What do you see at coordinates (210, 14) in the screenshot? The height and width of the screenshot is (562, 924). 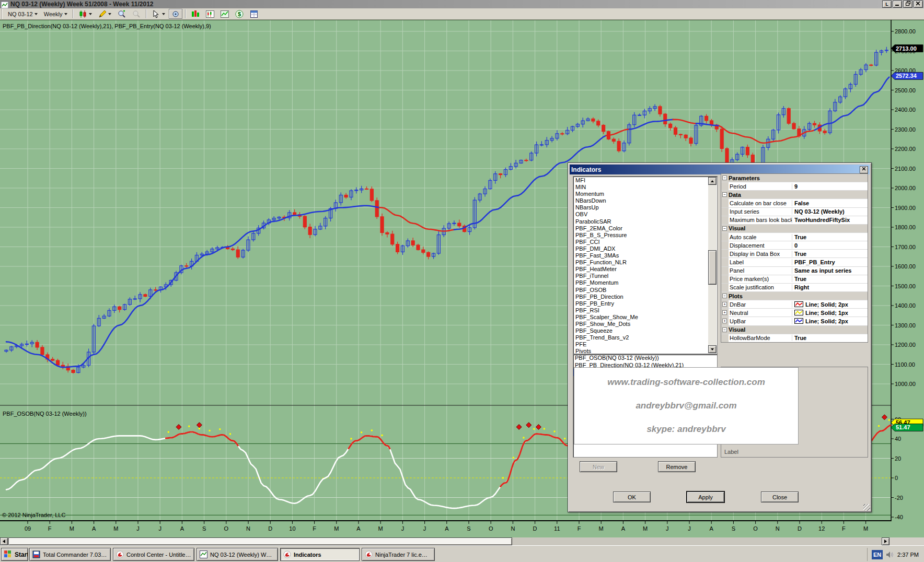 I see `bars-panel-button` at bounding box center [210, 14].